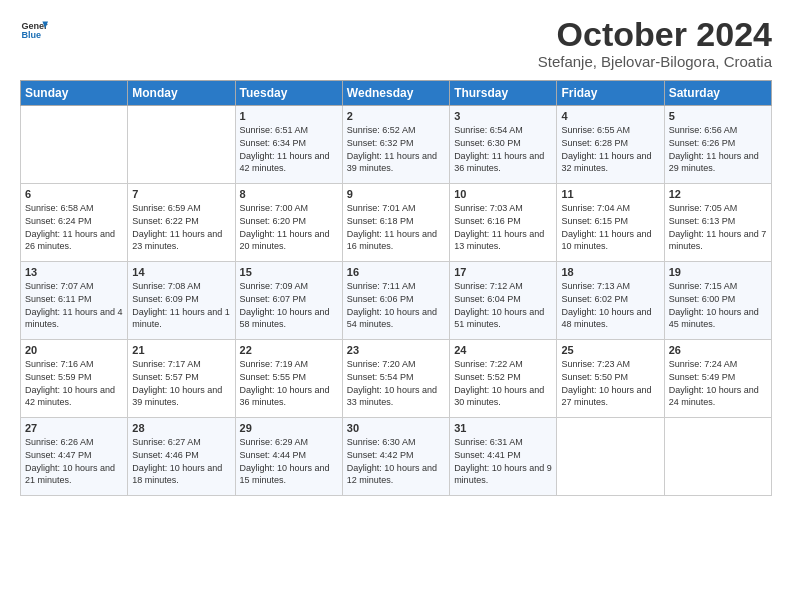 Image resolution: width=792 pixels, height=612 pixels. Describe the element at coordinates (288, 301) in the screenshot. I see `calendar-day-cell: 15Sunrise: 7:09 AM Sunset: 6:07 PM Dayli…` at that location.